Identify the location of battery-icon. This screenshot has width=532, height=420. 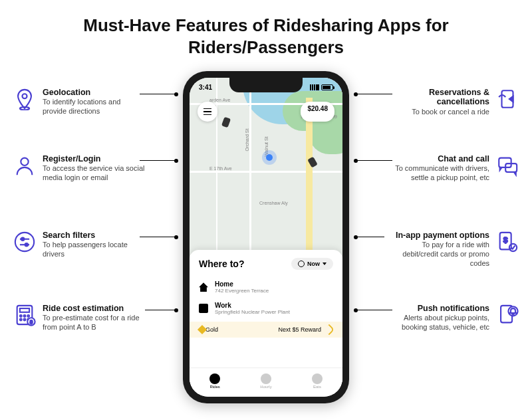
(327, 88).